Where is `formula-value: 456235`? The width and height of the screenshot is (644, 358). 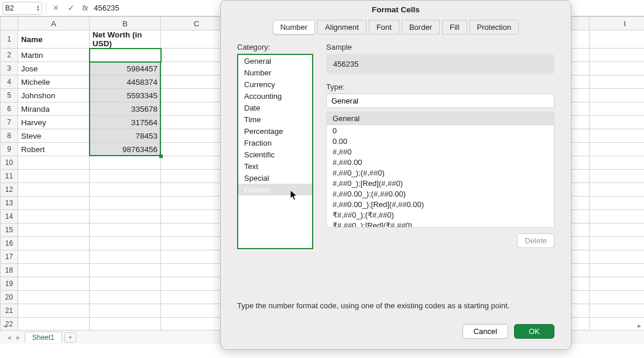
formula-value: 456235 is located at coordinates (107, 8).